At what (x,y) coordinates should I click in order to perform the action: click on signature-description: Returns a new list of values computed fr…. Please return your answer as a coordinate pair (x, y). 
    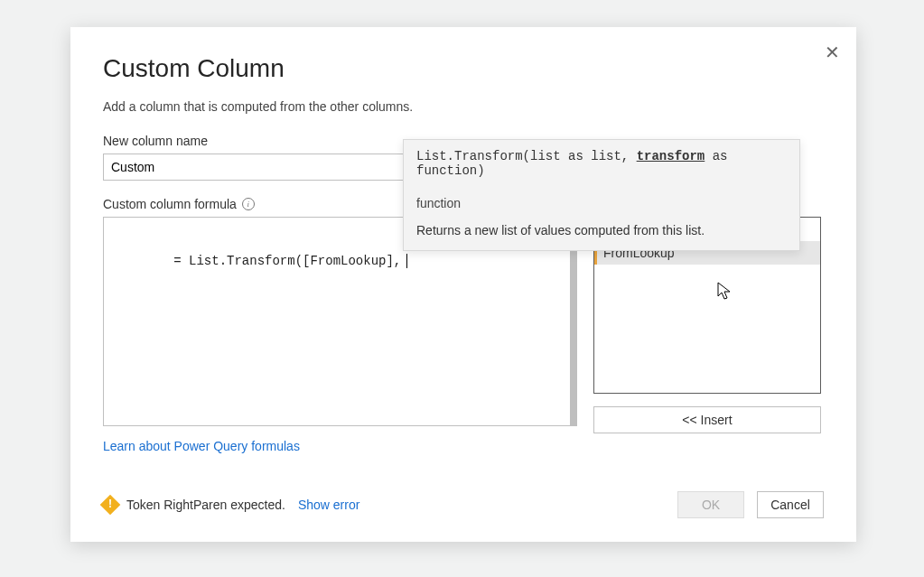
    Looking at the image, I should click on (602, 230).